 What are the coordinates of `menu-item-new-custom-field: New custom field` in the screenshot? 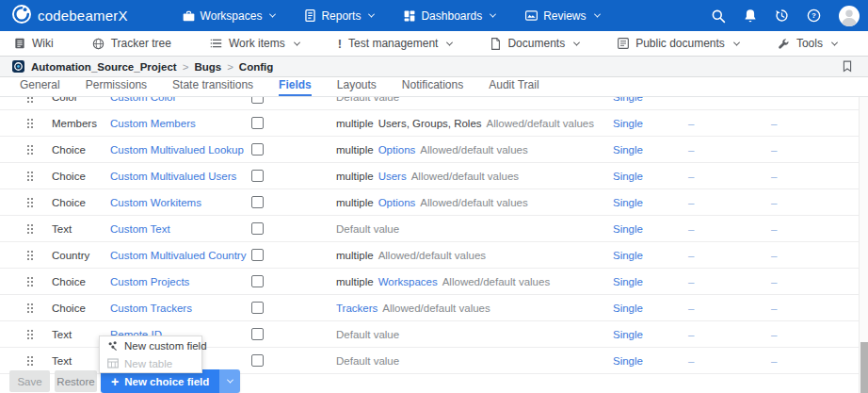 It's located at (151, 345).